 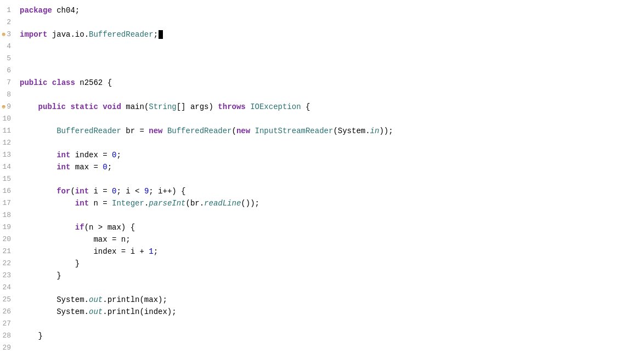 What do you see at coordinates (112, 107) in the screenshot?
I see `token-kw-void: void` at bounding box center [112, 107].